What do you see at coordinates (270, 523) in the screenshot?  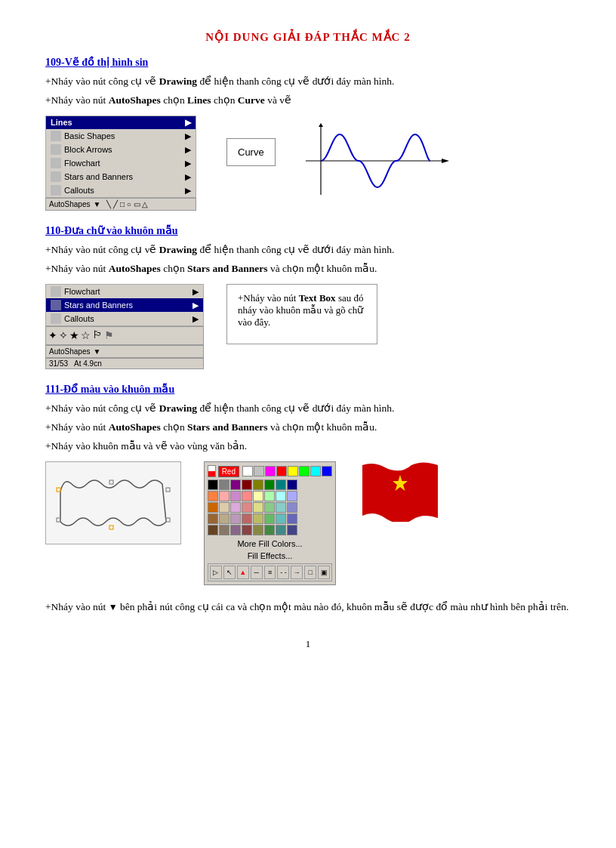 I see `color-picker-111: Red` at bounding box center [270, 523].